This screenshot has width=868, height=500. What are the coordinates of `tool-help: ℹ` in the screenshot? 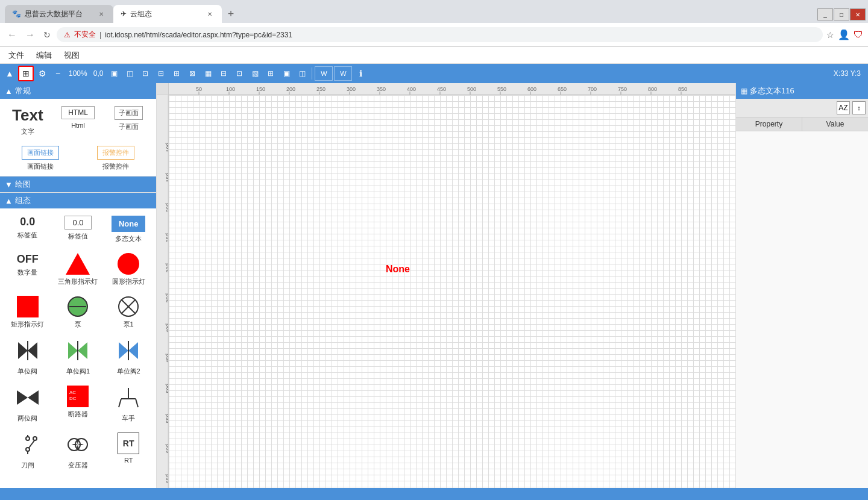 It's located at (360, 73).